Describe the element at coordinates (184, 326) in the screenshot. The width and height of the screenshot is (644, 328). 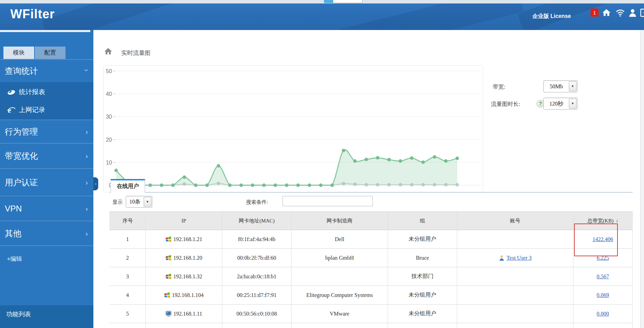
I see `table-row-cell-ip` at that location.